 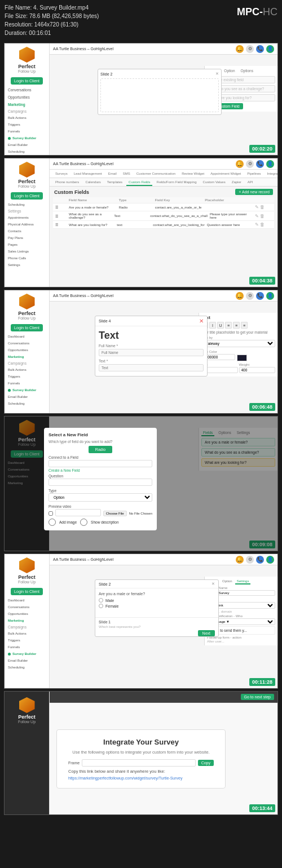 What do you see at coordinates (27, 634) in the screenshot?
I see `sidebar-item-bulkactions-5: Bulk Actions` at bounding box center [27, 634].